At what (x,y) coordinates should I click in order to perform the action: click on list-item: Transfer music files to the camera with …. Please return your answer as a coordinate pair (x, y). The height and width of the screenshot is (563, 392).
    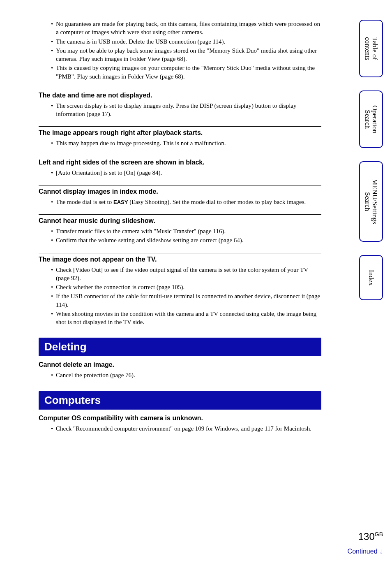
    Looking at the image, I should click on (189, 231).